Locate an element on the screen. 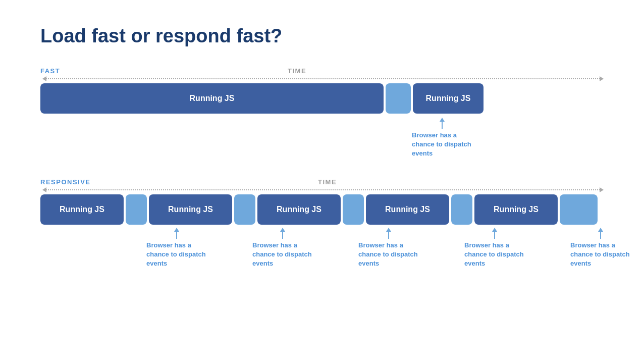 Image resolution: width=644 pixels, height=362 pixels. resp-arrow-head is located at coordinates (602, 190).